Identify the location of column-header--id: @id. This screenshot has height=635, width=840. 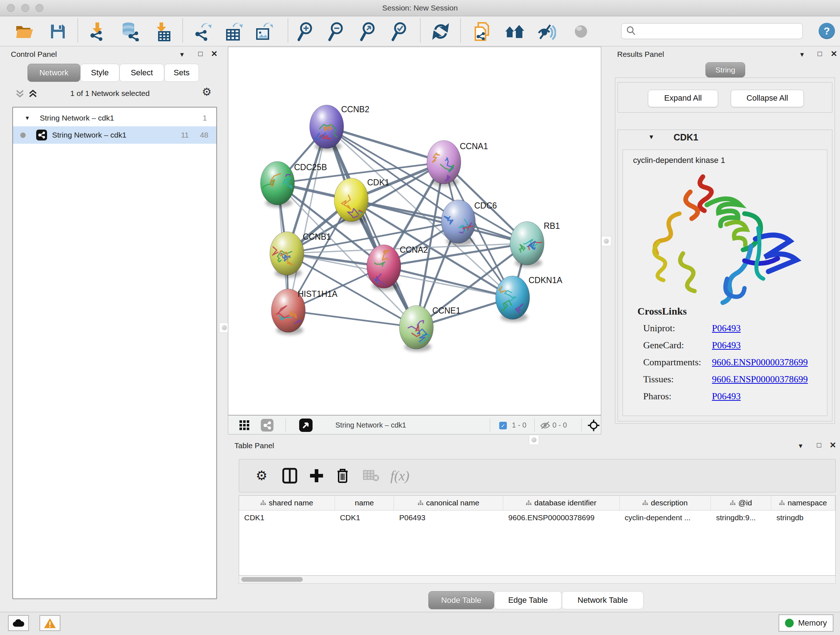
(741, 503).